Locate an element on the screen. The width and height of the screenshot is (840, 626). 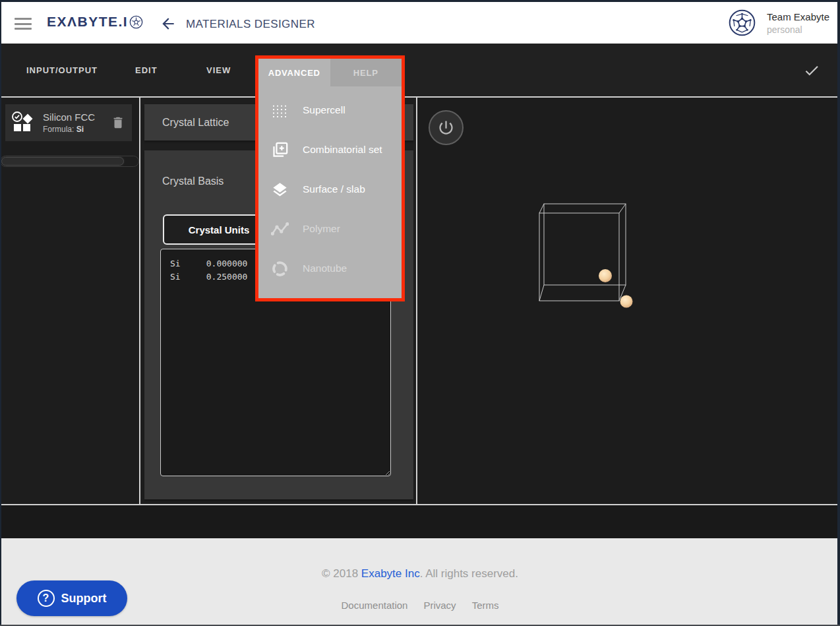
menu-item-surface-slab: Surface / slab is located at coordinates (330, 189).